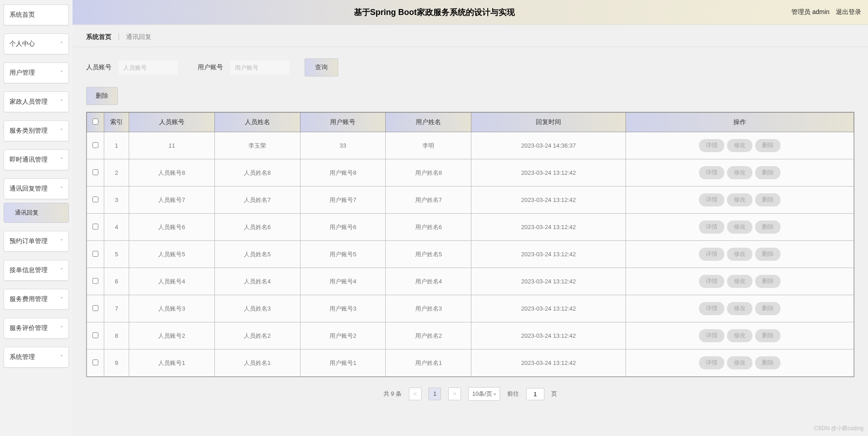  Describe the element at coordinates (29, 189) in the screenshot. I see `sidebar-item-label: 通讯回复管理` at that location.